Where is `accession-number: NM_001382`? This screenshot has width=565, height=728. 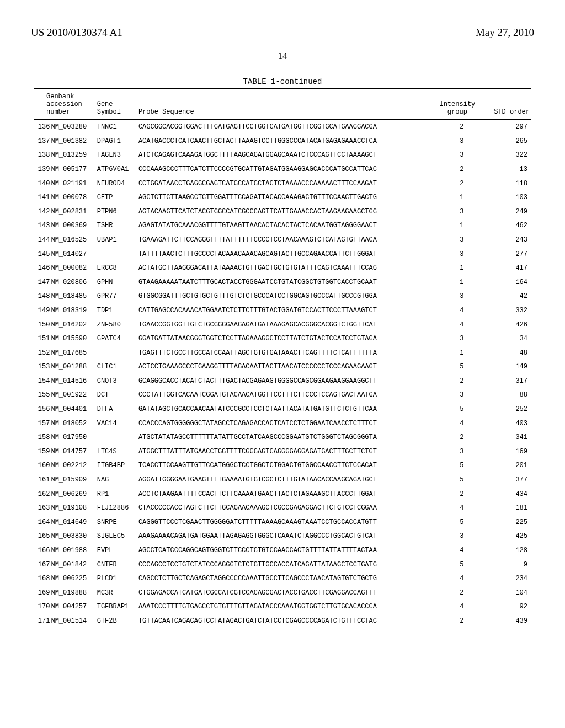 accession-number: NM_001382 is located at coordinates (73, 141).